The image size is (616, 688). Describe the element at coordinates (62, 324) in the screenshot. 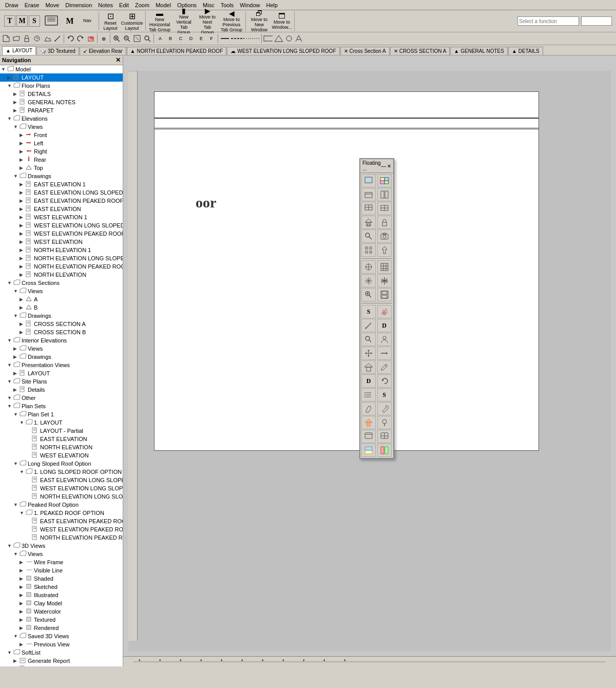

I see `tree-item-cross-section-a: ▶CROSS SECTION A` at that location.